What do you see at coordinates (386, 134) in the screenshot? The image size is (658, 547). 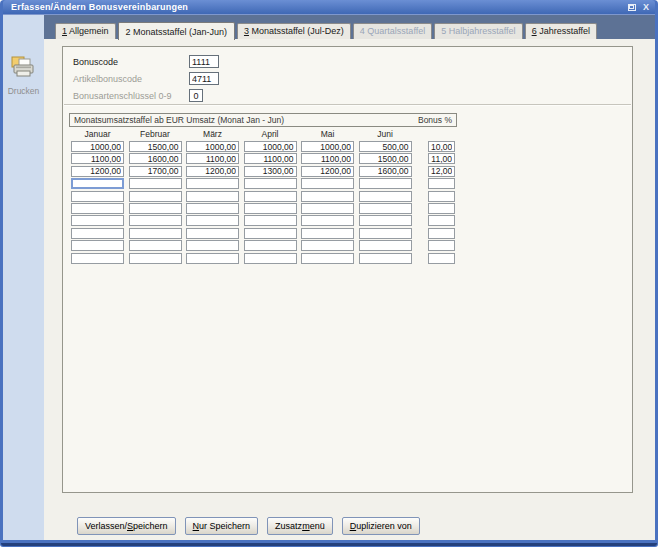 I see `month-label-juni: Juni` at bounding box center [386, 134].